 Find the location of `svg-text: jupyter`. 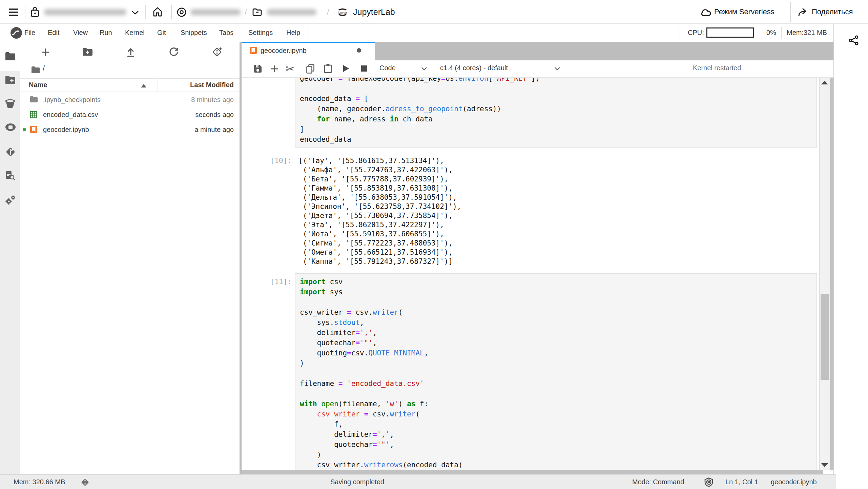

svg-text: jupyter is located at coordinates (342, 13).